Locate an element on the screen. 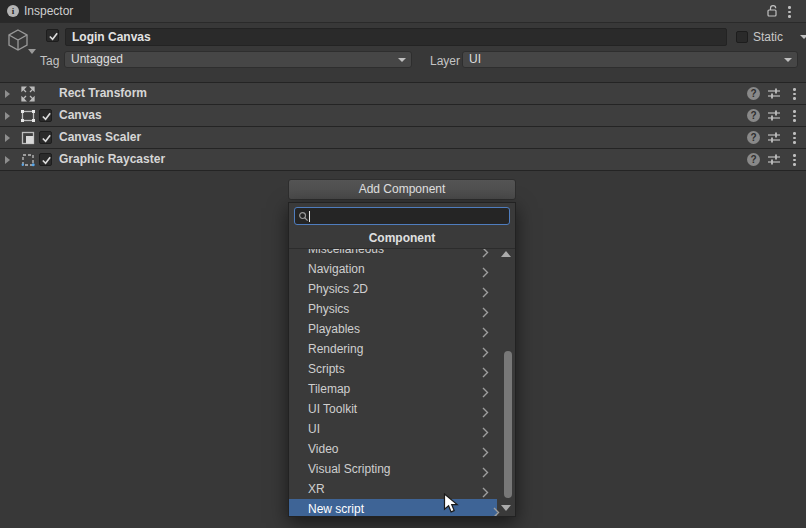 The height and width of the screenshot is (528, 806). component-title: Canvas is located at coordinates (80, 116).